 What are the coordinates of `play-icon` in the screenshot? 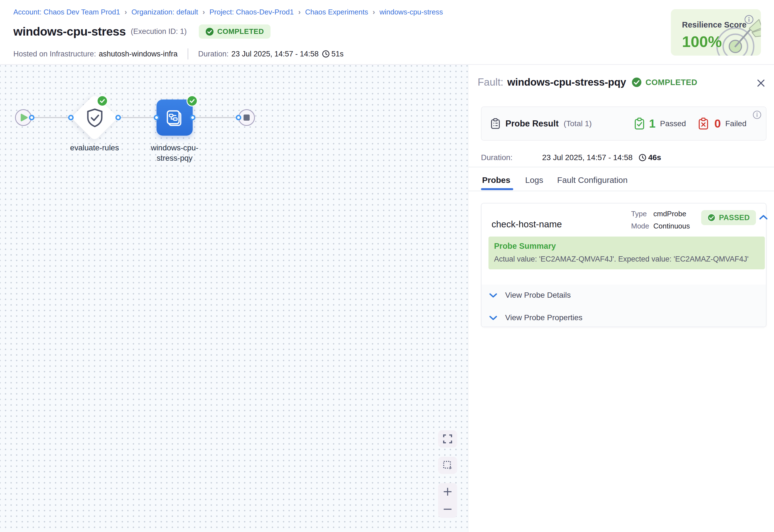 It's located at (24, 117).